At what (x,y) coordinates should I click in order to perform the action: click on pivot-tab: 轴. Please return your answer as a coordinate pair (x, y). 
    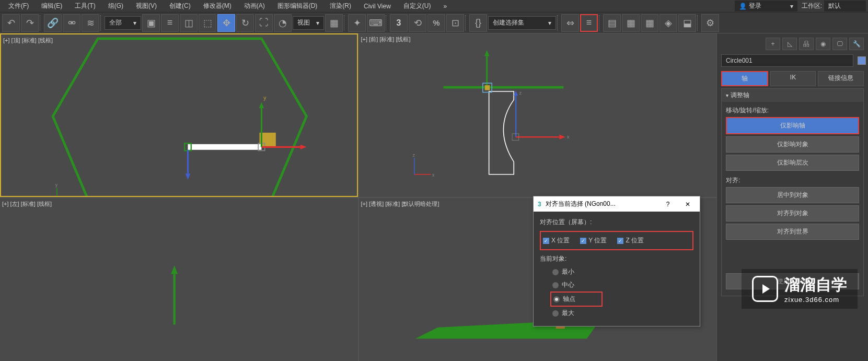
    Looking at the image, I should click on (745, 78).